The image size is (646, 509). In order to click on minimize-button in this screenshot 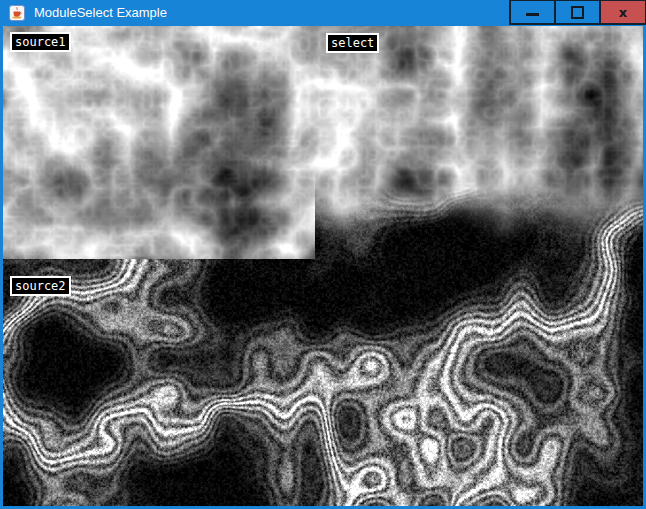, I will do `click(532, 12)`.